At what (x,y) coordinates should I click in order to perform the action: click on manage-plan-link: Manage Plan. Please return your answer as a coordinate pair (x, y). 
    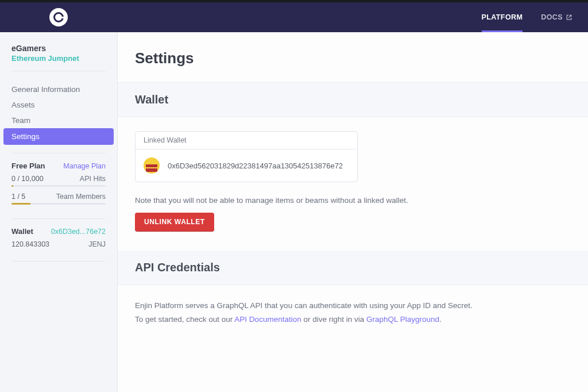
    Looking at the image, I should click on (84, 166).